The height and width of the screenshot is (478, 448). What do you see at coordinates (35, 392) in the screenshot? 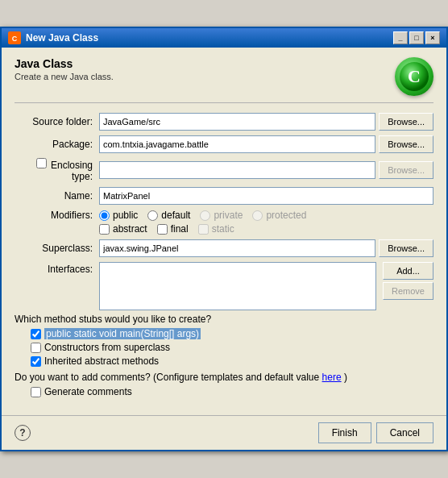
I see `generate-comments-checkbox` at bounding box center [35, 392].